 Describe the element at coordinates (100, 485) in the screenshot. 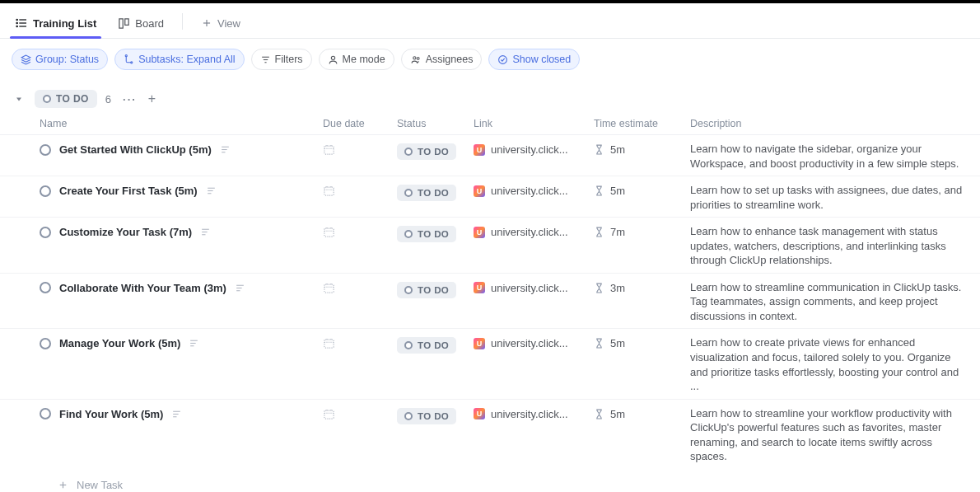

I see `new-task-label: New Task` at that location.